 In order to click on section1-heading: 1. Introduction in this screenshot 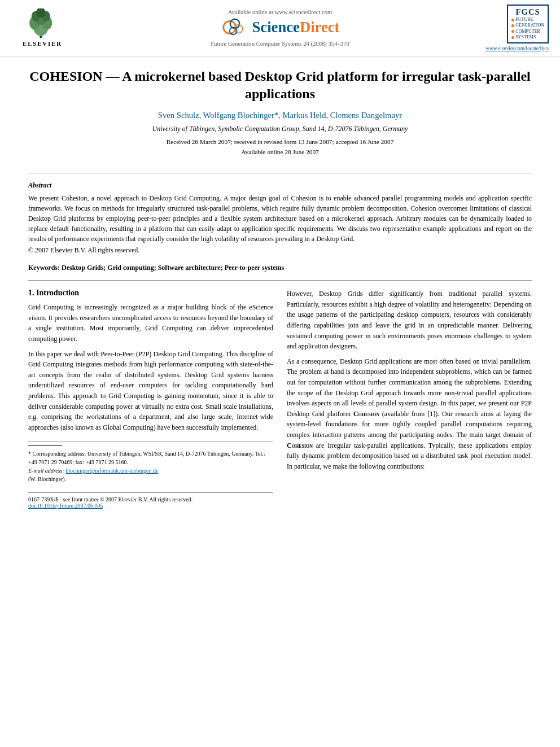, I will do `click(151, 293)`.